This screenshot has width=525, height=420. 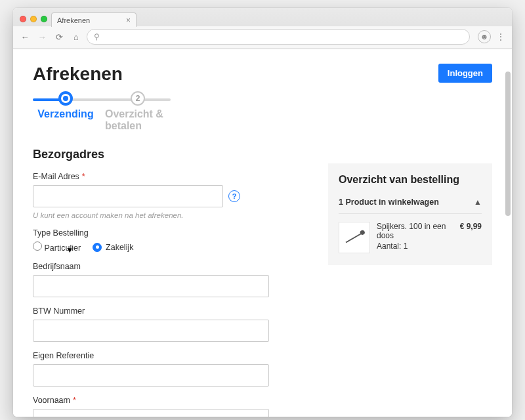 I want to click on reference-label: Eigen Referentie, so click(x=171, y=356).